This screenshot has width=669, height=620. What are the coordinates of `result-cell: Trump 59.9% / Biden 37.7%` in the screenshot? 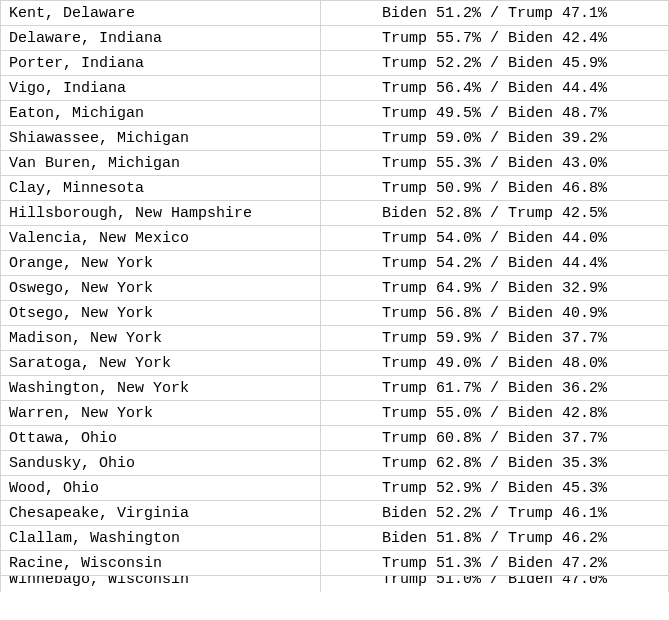 It's located at (495, 338).